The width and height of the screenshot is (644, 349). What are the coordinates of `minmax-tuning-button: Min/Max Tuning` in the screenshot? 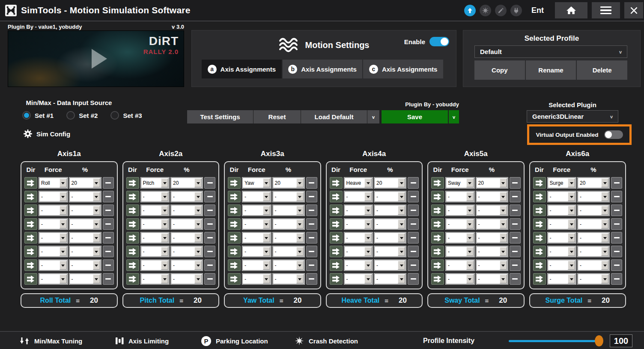 It's located at (51, 340).